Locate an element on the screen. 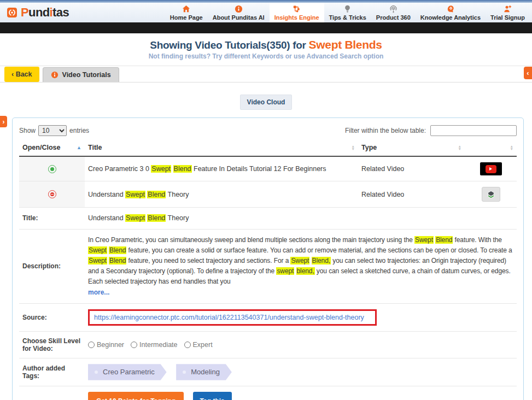  head-gear-icon is located at coordinates (451, 9).